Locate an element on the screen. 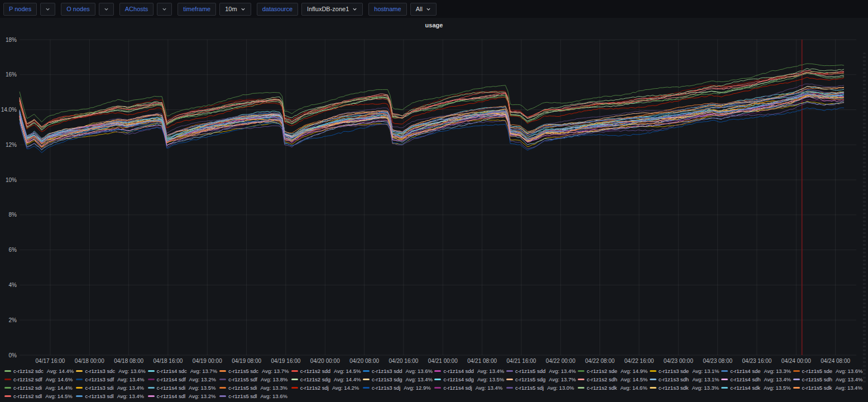  series-avg: Avg: 13.1% is located at coordinates (706, 371).